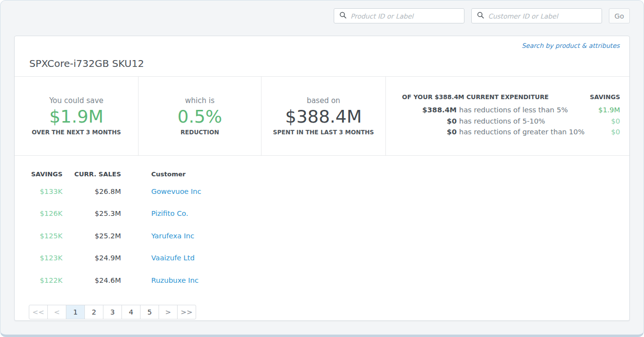 The width and height of the screenshot is (644, 337). What do you see at coordinates (609, 110) in the screenshot?
I see `breakdown-savings: $1.9M` at bounding box center [609, 110].